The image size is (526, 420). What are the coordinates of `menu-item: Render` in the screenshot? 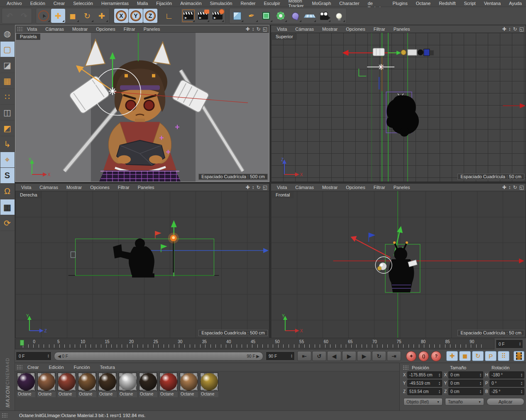 It's located at (248, 3).